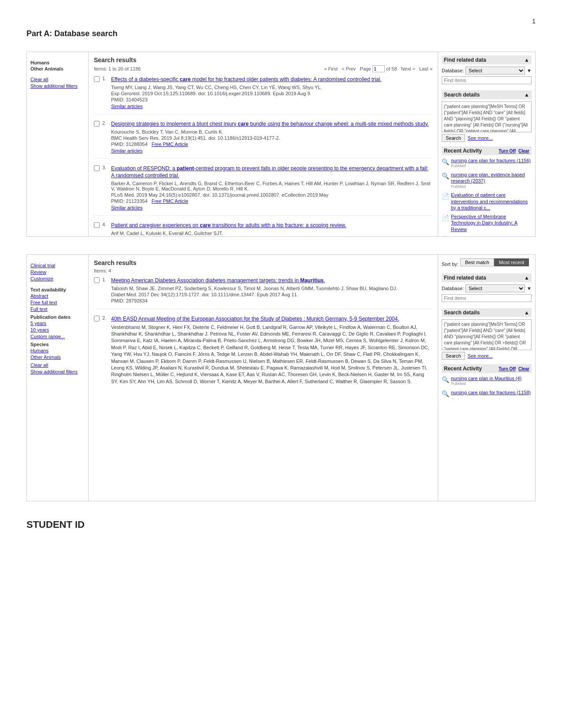  I want to click on section2-see-more: See more..., so click(480, 356).